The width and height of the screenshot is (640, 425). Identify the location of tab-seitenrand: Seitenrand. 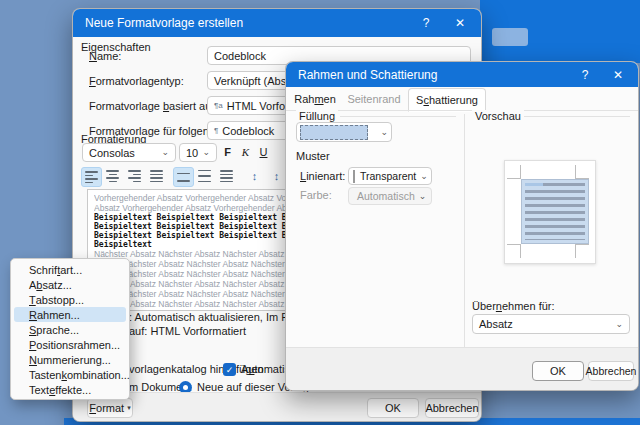
(374, 99).